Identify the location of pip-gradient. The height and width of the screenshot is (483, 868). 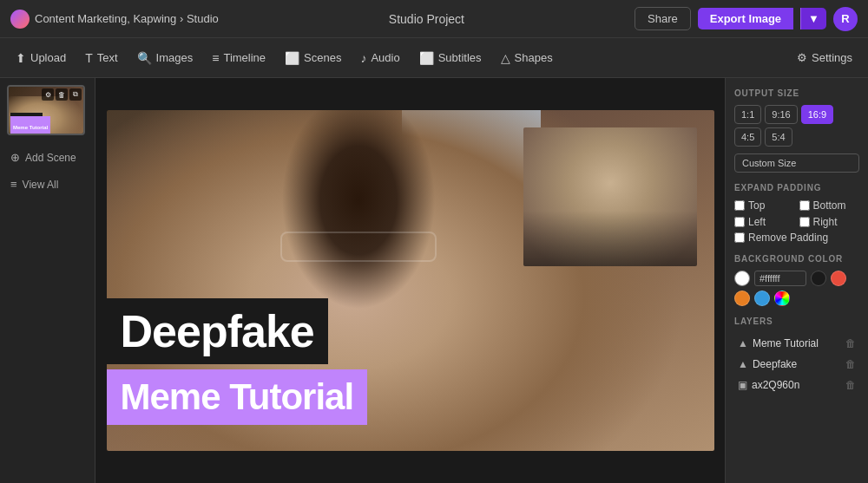
(610, 238).